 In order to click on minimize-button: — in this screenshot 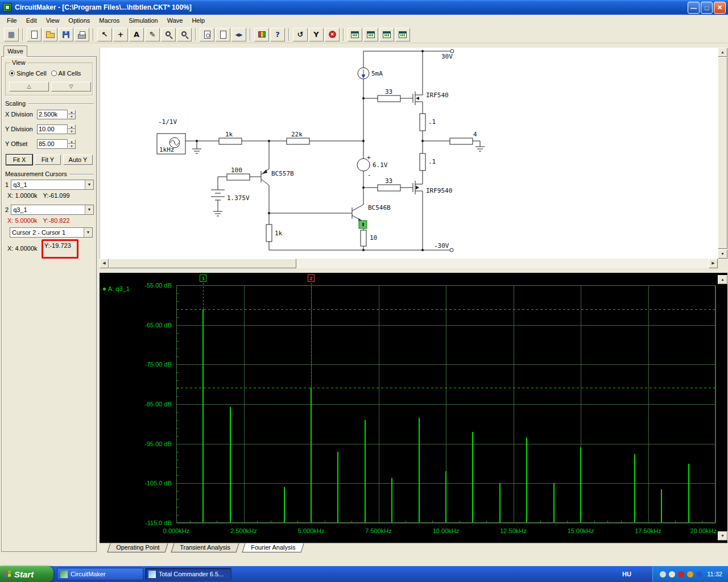, I will do `click(694, 8)`.